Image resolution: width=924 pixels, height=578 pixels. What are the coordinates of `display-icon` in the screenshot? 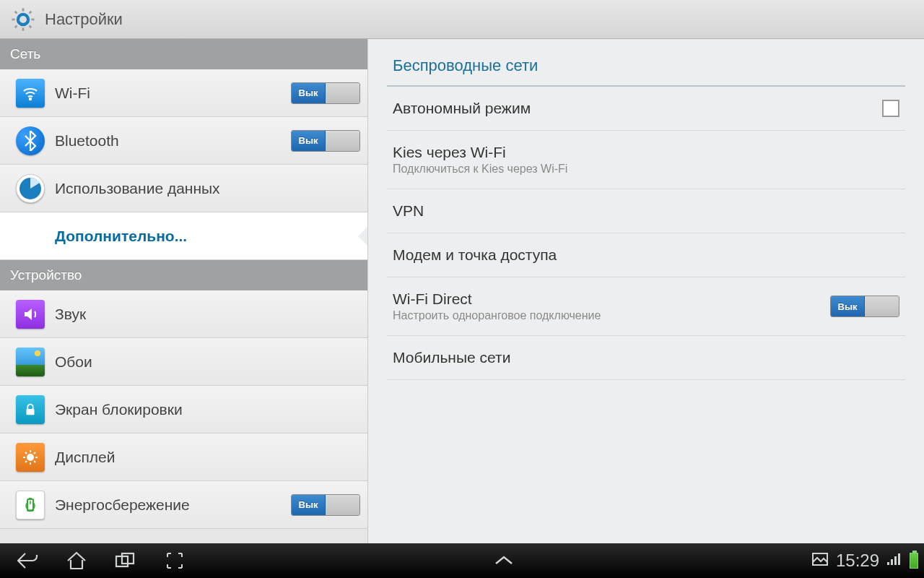 It's located at (30, 457).